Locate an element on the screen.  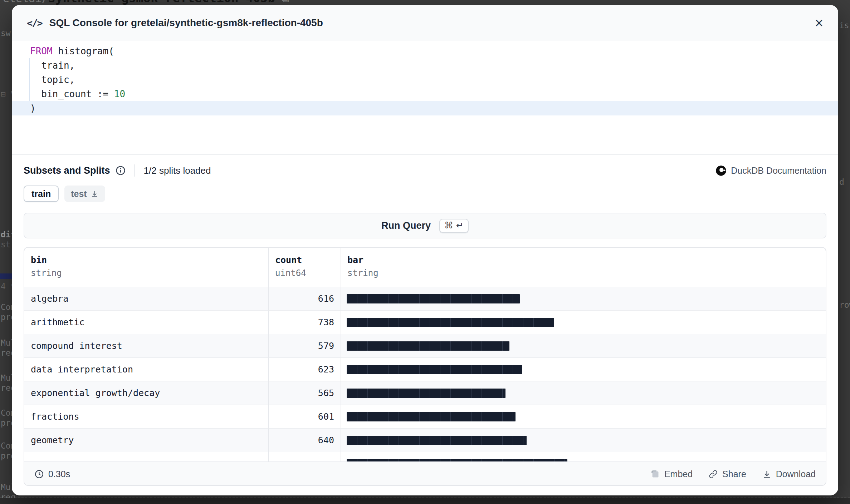
bin-cell: algebra is located at coordinates (146, 299).